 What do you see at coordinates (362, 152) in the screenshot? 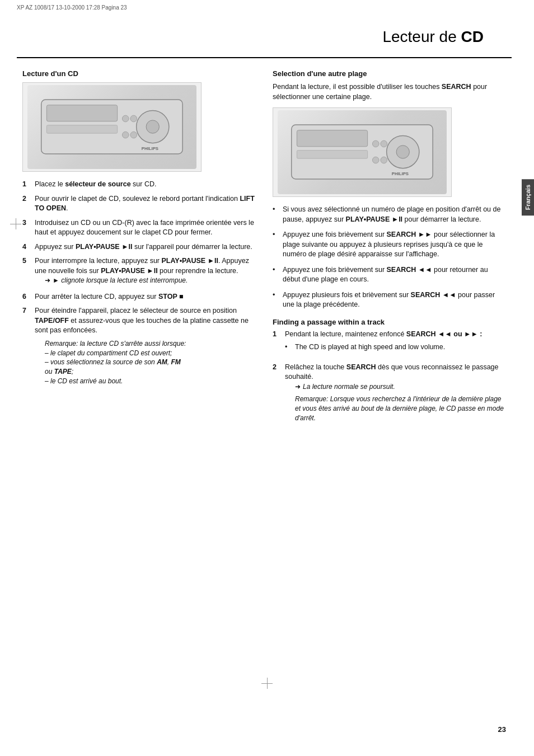
I see `cd-device-image-right: PHILIPS` at bounding box center [362, 152].